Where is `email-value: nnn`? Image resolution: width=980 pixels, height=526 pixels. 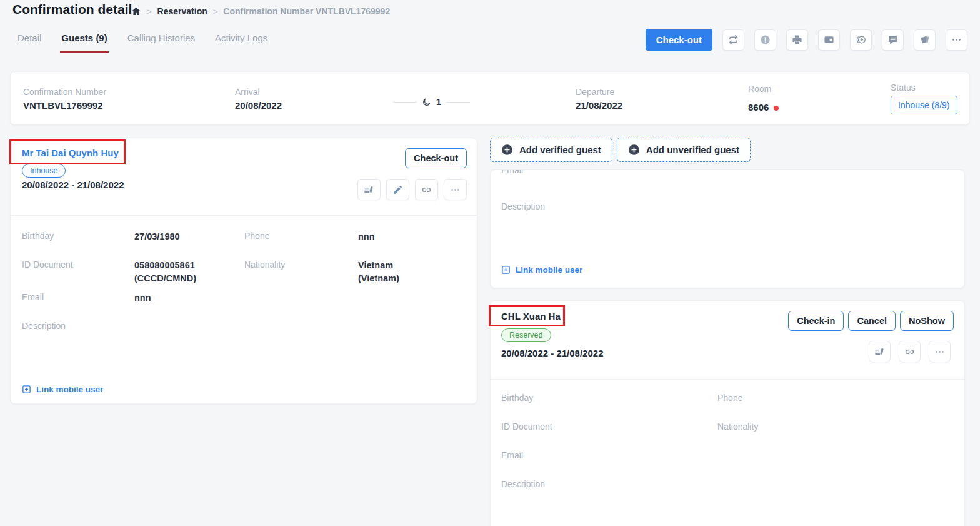
email-value: nnn is located at coordinates (142, 298).